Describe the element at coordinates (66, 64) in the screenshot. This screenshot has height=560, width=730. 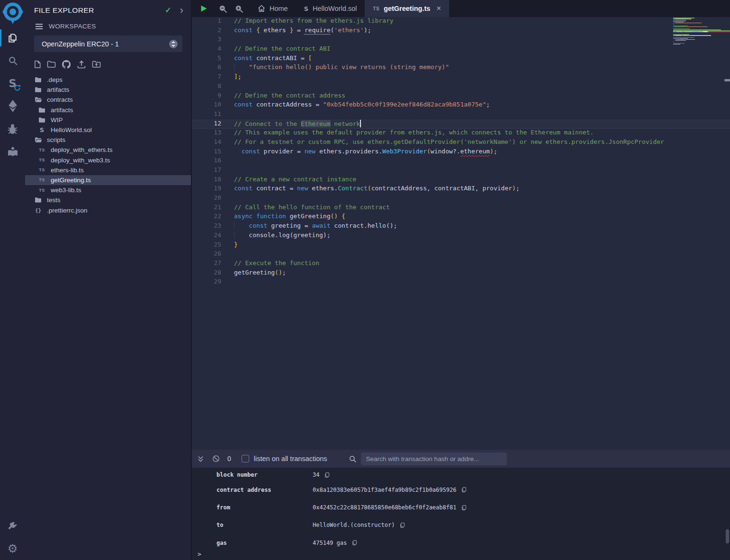
I see `github-icon` at that location.